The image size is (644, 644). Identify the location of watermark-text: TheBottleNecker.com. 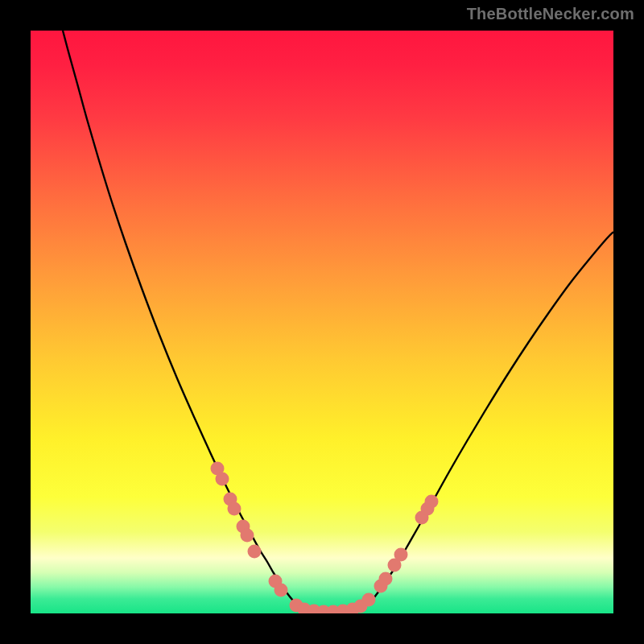
(551, 14).